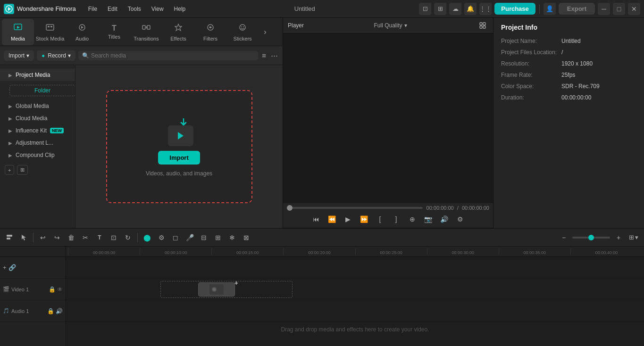  Describe the element at coordinates (515, 8) in the screenshot. I see `purchase-button: Purchase` at that location.